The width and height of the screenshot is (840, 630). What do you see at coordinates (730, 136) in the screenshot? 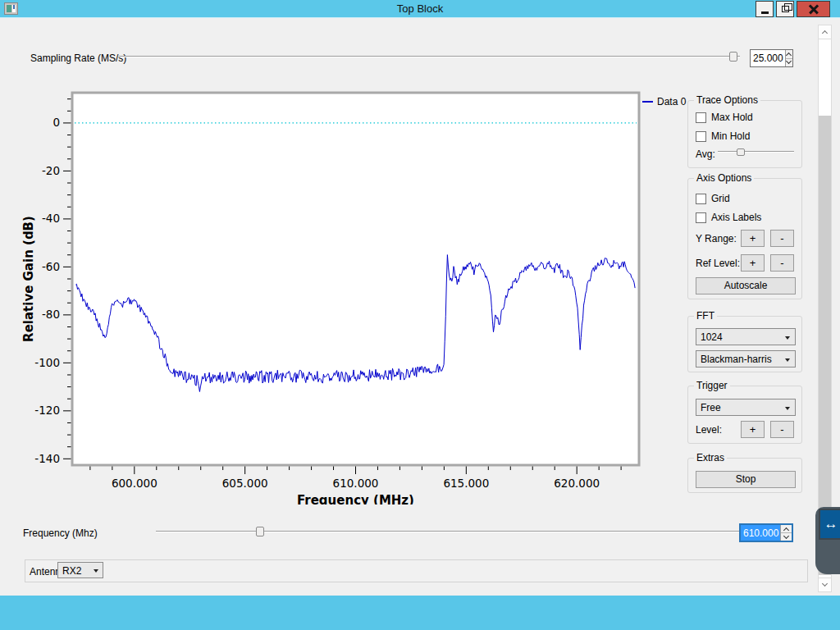
I see `min-hold-label: Min Hold` at bounding box center [730, 136].